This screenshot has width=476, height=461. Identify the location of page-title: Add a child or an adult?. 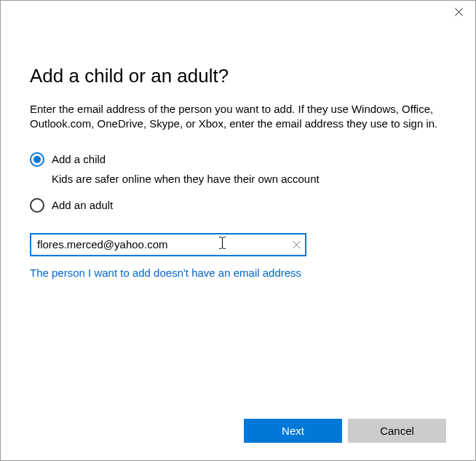
(238, 76).